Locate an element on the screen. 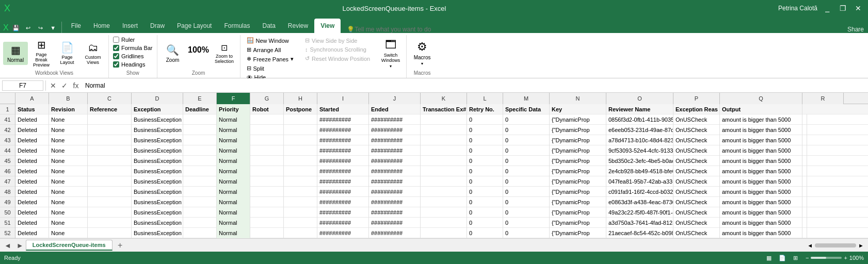  col-m-header: M is located at coordinates (526, 98).